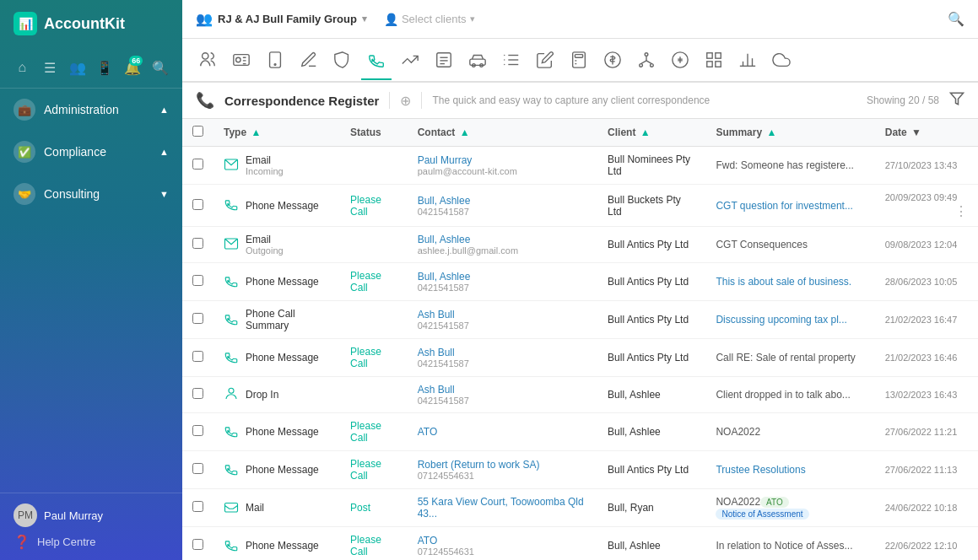 Image resolution: width=978 pixels, height=560 pixels. I want to click on calc-toolbar-icon, so click(579, 61).